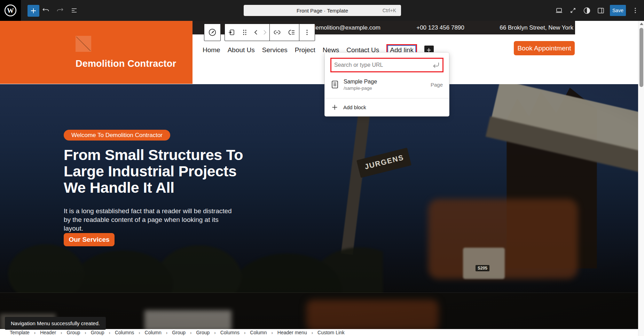  Describe the element at coordinates (33, 11) in the screenshot. I see `block-inserter-button` at that location.